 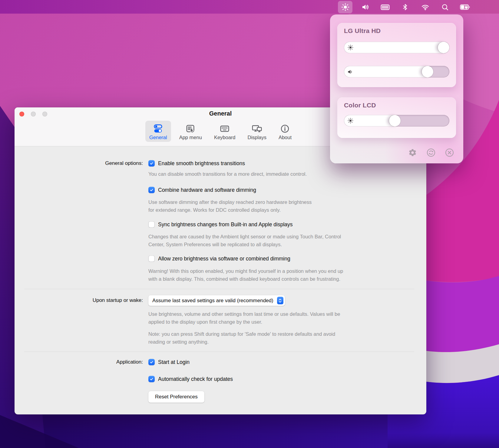 I want to click on search-menu-icon, so click(x=445, y=7).